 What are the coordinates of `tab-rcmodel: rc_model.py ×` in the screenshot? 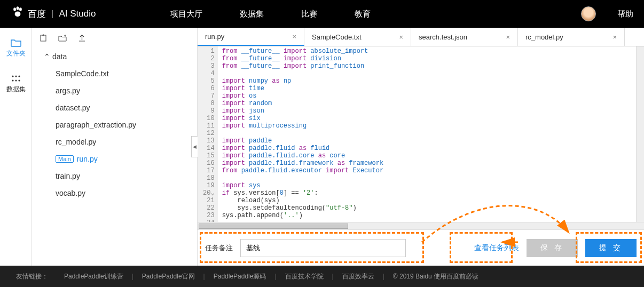 It's located at (571, 37).